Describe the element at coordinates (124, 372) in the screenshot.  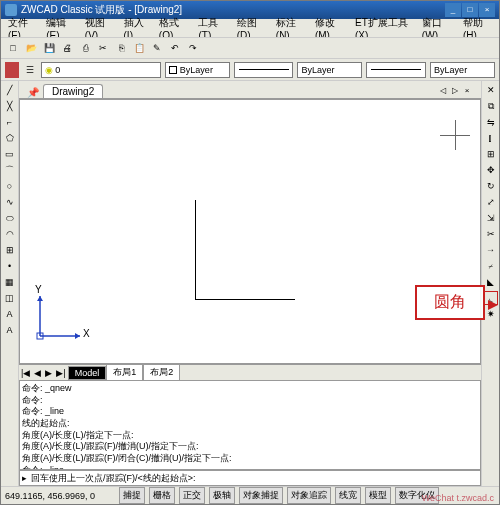
I see `layout1-tab: 布局1` at that location.